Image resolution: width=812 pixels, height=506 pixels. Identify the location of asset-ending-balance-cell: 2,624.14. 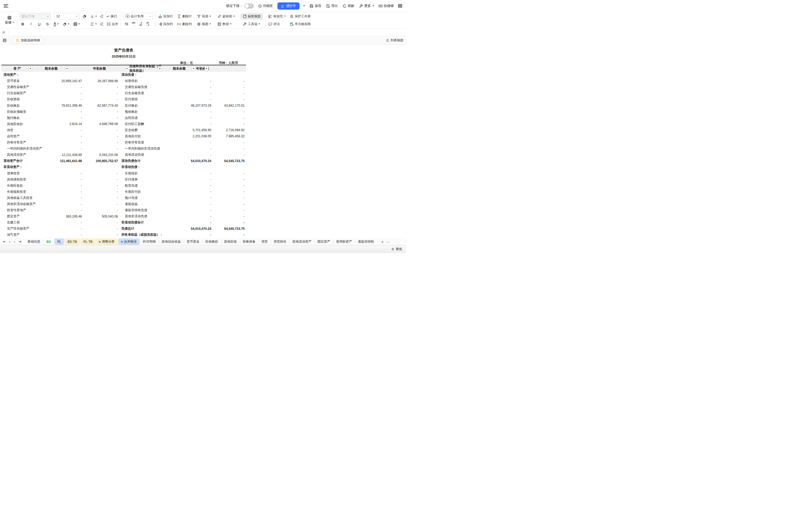
(67, 124).